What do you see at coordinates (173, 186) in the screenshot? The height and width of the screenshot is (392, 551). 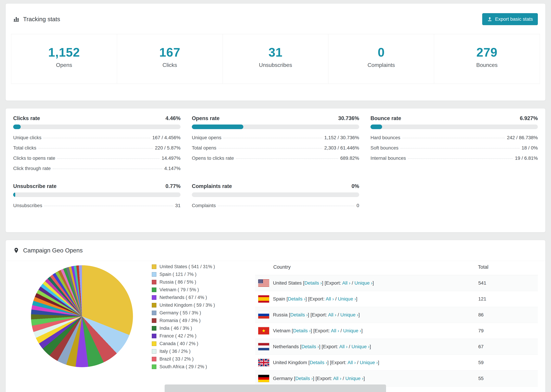 I see `rate-value: 0.77%` at bounding box center [173, 186].